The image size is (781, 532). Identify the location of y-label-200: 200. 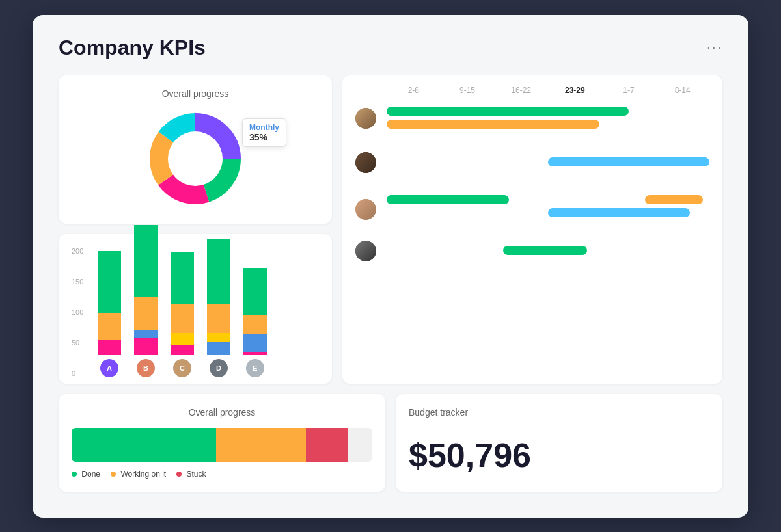
(77, 251).